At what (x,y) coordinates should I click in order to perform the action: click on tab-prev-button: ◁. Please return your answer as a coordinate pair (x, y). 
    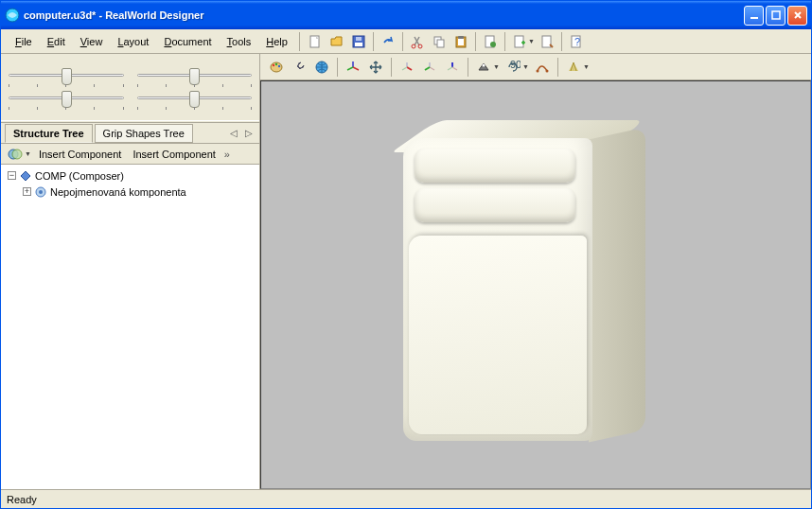
    Looking at the image, I should click on (234, 133).